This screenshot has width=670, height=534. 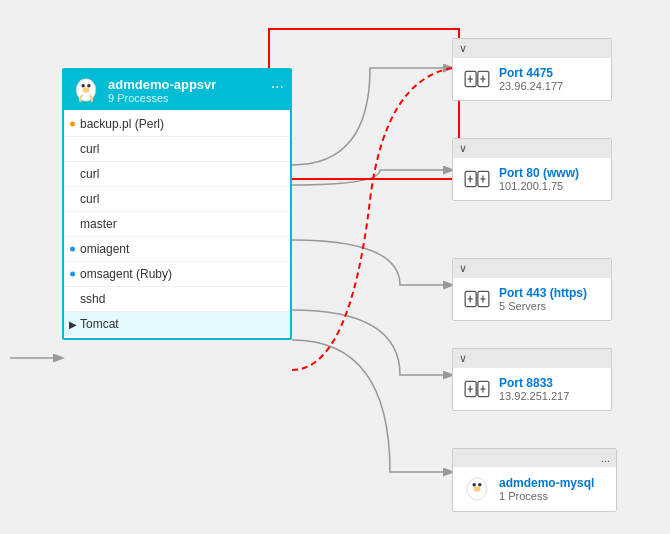 I want to click on port-ip: 5 Servers, so click(x=543, y=306).